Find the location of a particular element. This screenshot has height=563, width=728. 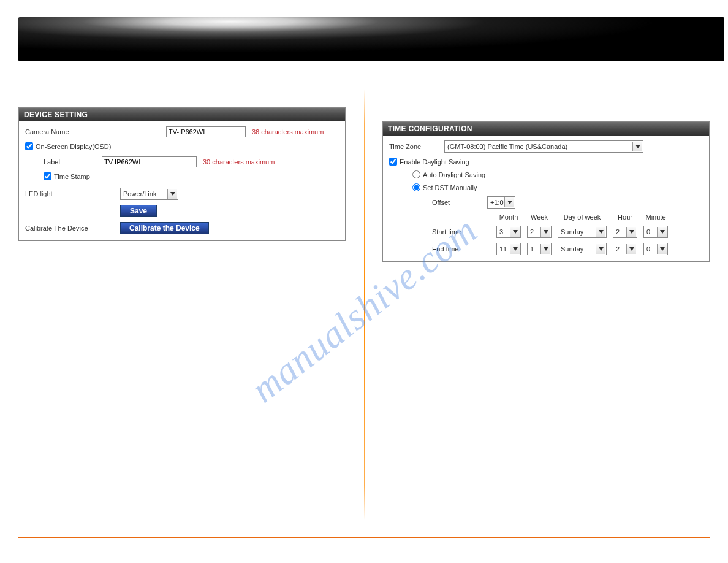

timezone-select: (GMT-08:00) Pacific Time (US&Canada) is located at coordinates (544, 147).